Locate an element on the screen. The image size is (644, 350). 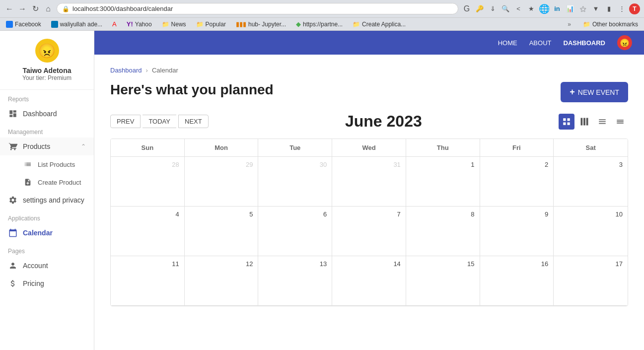
cal-day-13: 13 is located at coordinates (295, 281).